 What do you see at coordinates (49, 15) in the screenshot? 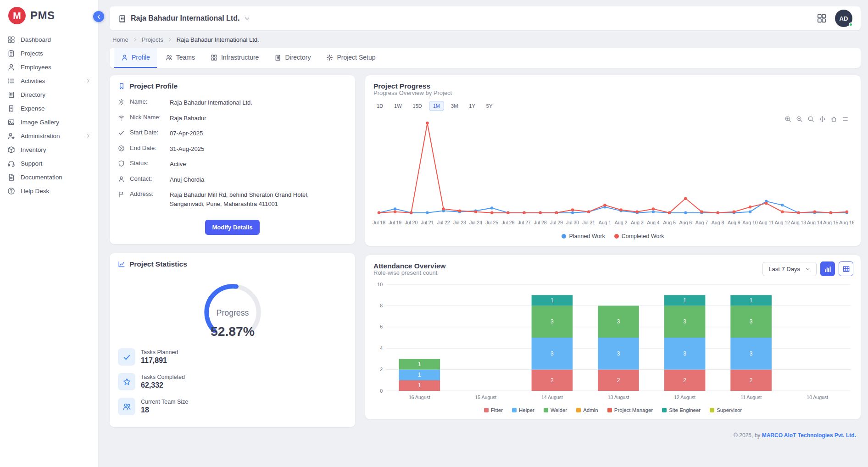
I see `brand-logo: M PMS` at bounding box center [49, 15].